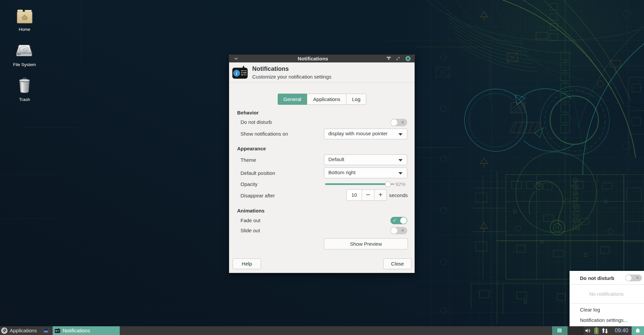  Describe the element at coordinates (237, 73) in the screenshot. I see `svg-text: i` at that location.